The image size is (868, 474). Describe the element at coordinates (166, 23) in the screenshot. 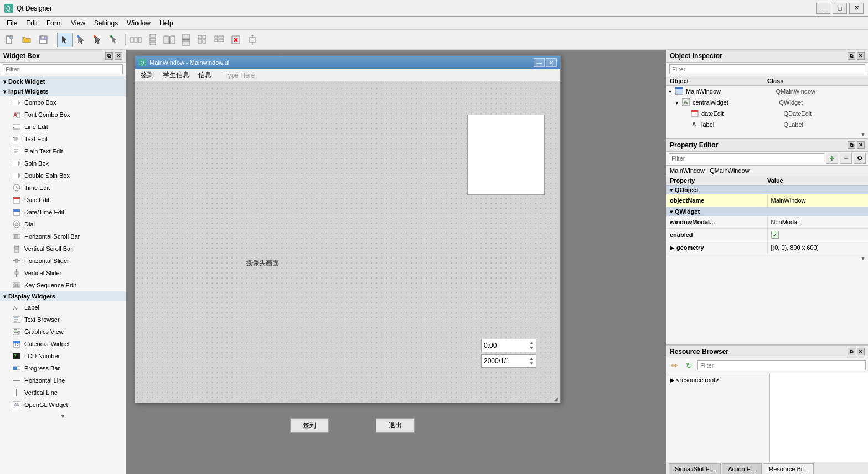

I see `menu-help: Help` at that location.